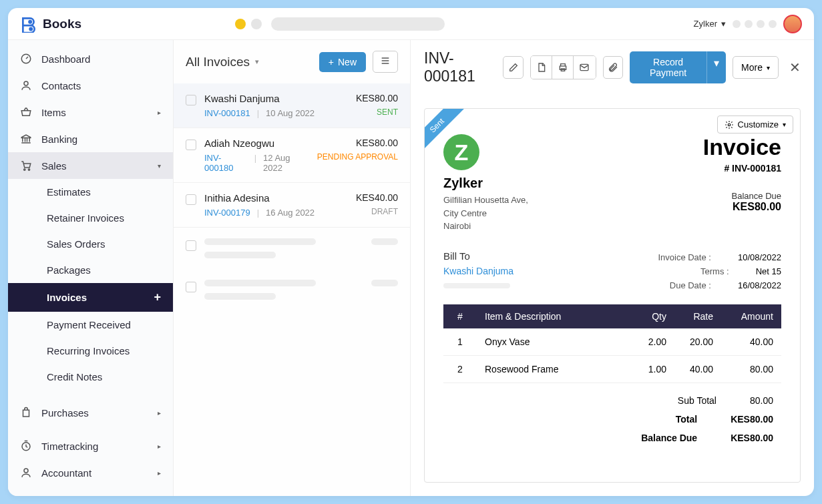 The width and height of the screenshot is (822, 504). Describe the element at coordinates (88, 351) in the screenshot. I see `nav-label: Recurring Invoices` at that location.